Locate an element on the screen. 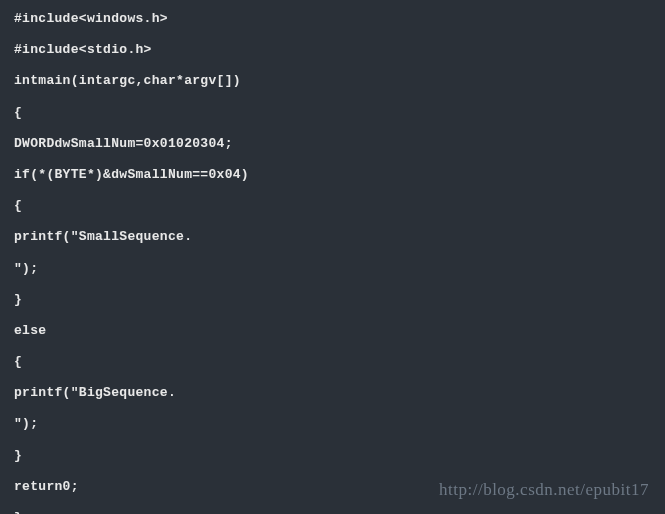 The width and height of the screenshot is (665, 514). code-line: DWORDdwSmallNum=0x01020304; is located at coordinates (332, 144).